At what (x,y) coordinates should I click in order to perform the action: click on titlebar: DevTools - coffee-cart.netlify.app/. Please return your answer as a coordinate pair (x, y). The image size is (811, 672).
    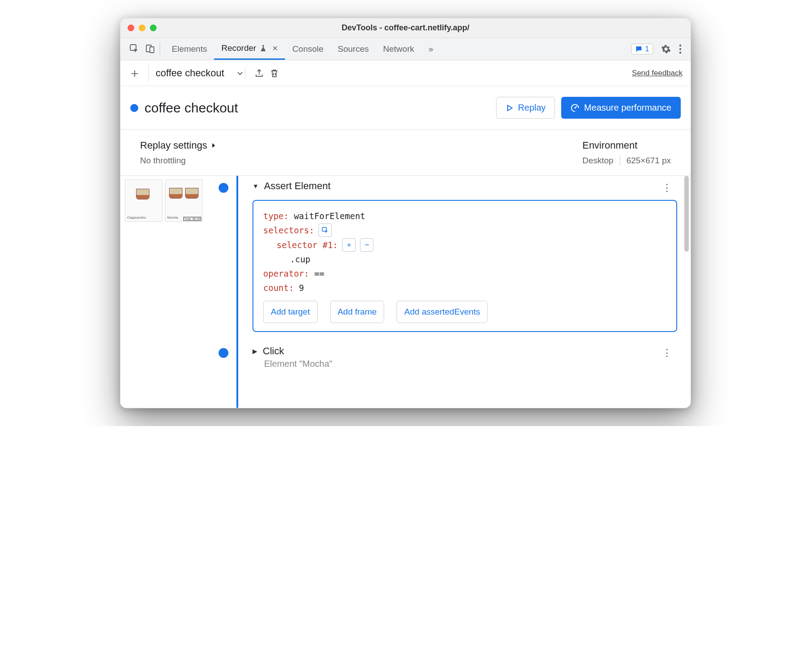
    Looking at the image, I should click on (406, 28).